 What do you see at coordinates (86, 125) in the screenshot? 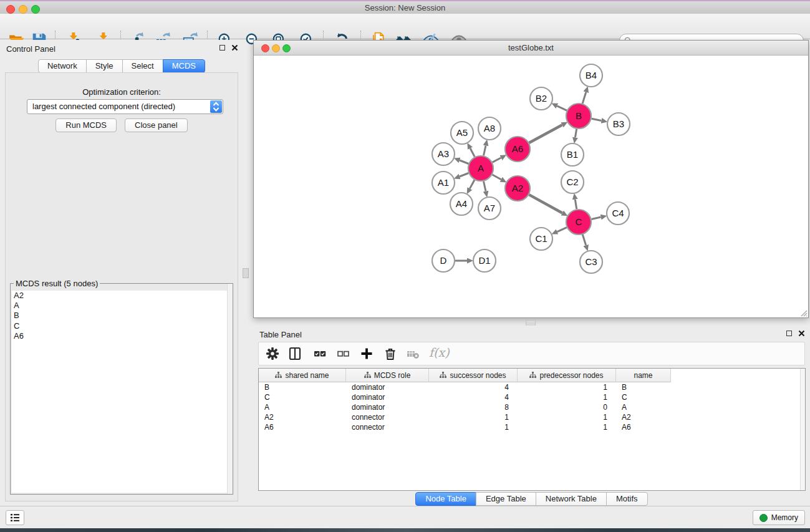
I see `run-mcds-button: Run MCDS` at bounding box center [86, 125].